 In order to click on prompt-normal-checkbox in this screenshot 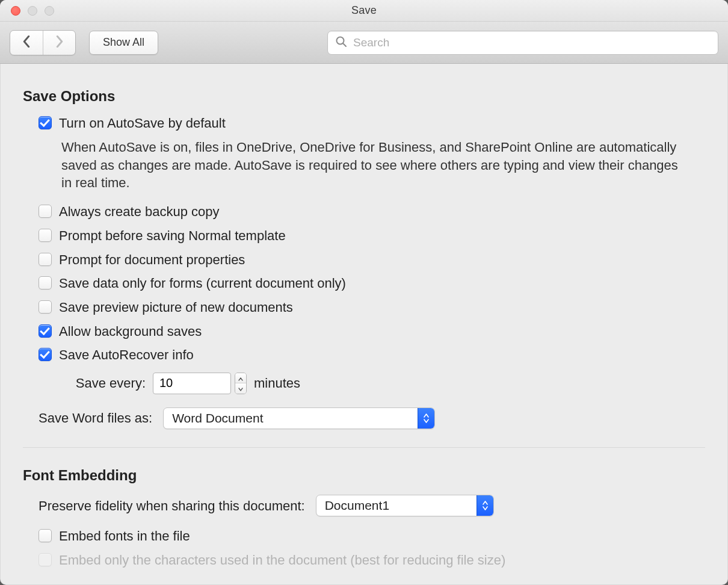, I will do `click(45, 235)`.